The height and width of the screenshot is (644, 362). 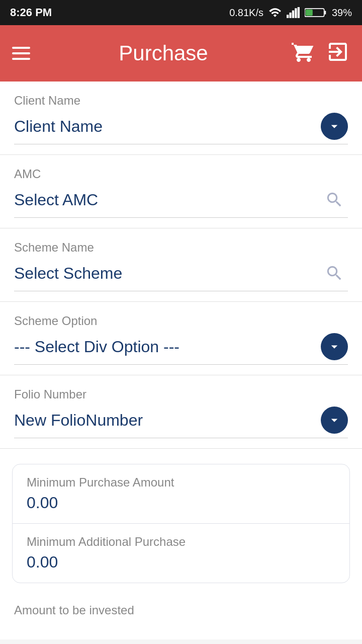 I want to click on folio-number-row: New FolioNumber, so click(x=181, y=423).